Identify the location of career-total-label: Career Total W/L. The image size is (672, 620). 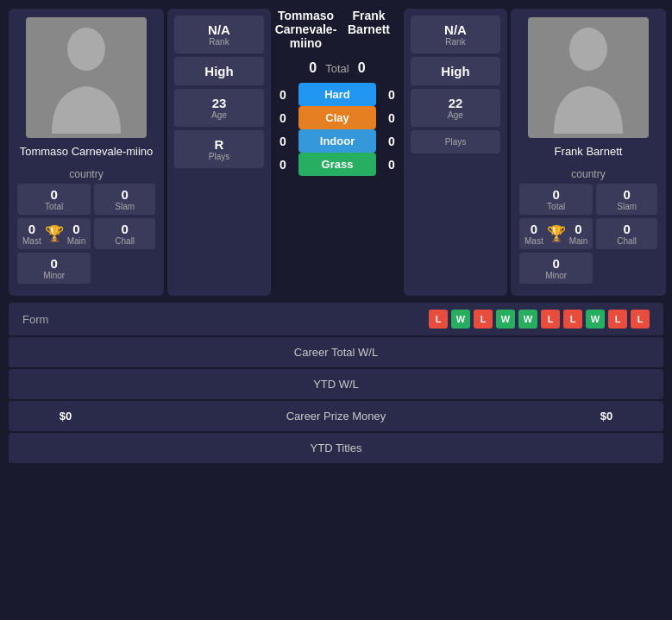
(336, 352).